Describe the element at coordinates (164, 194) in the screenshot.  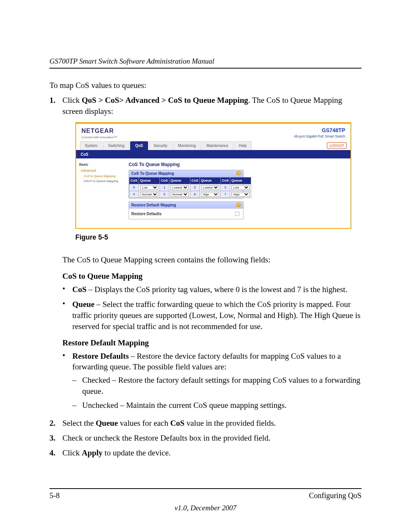
I see `cos-5: 5` at that location.